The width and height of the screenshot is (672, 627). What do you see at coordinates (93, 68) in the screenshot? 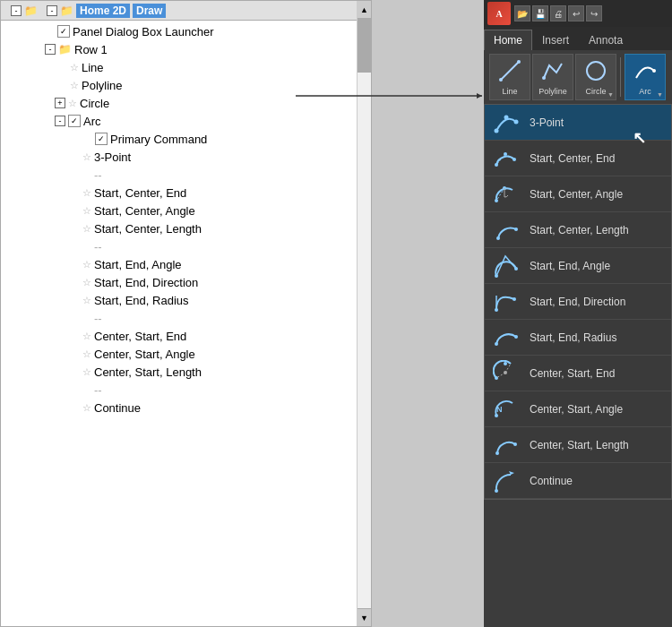
I see `tree-item-label: Line` at bounding box center [93, 68].